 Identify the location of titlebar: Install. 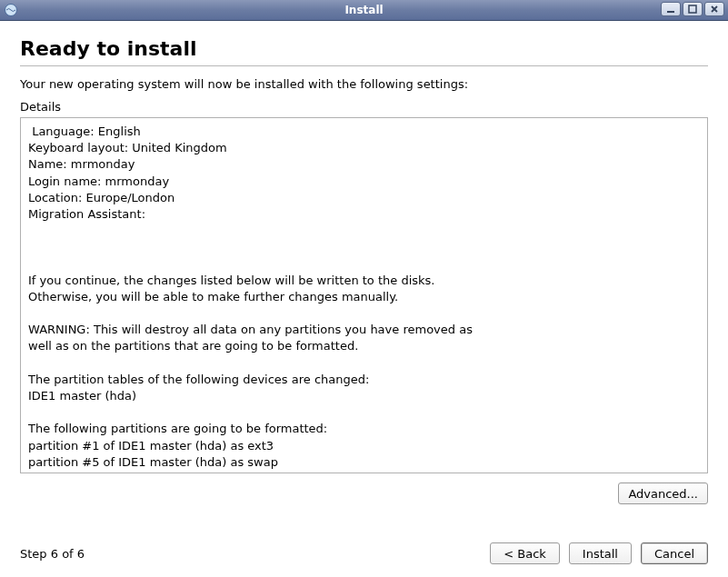
(364, 11).